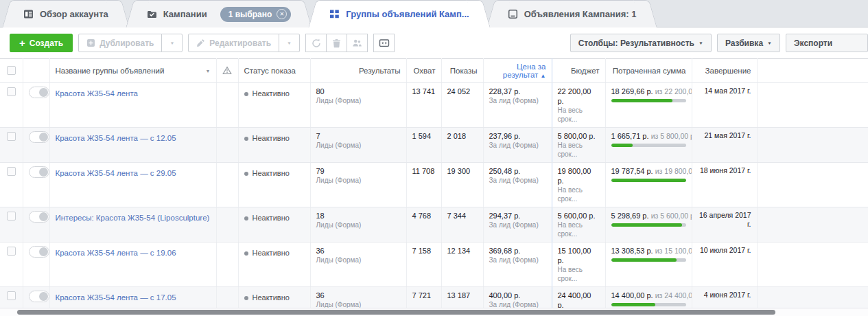 This screenshot has height=316, width=868. I want to click on breakdown-button: Разбивка ▼, so click(749, 43).